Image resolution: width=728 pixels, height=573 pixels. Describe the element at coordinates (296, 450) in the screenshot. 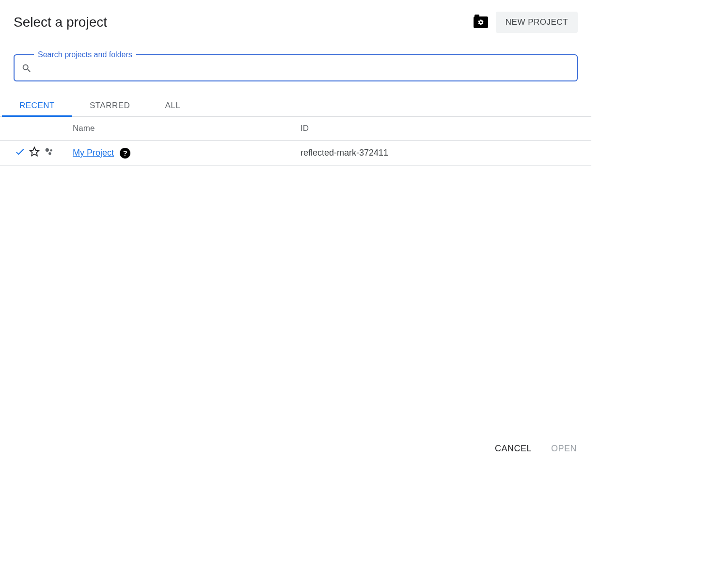

I see `dialog-footer: CANCEL OPEN` at that location.